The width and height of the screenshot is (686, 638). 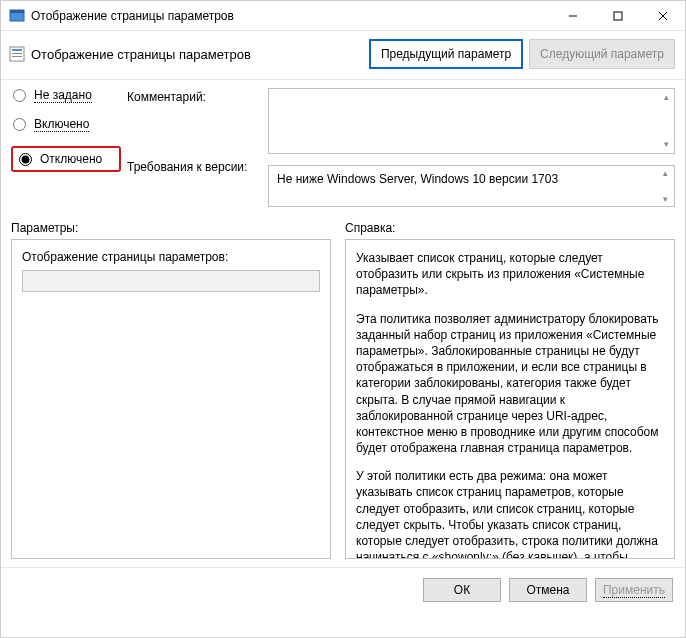 I want to click on cancel-button: Отмена, so click(x=548, y=590).